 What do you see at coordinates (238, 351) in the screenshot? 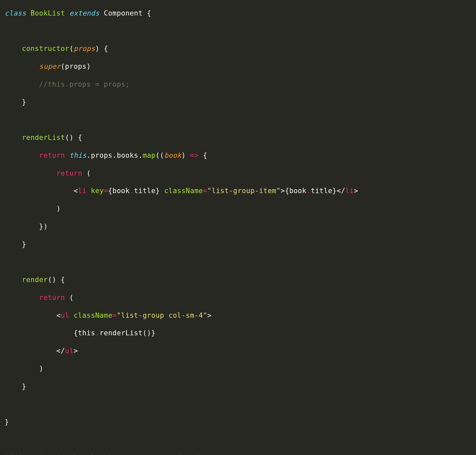
I see `code-line: </ul>` at bounding box center [238, 351].